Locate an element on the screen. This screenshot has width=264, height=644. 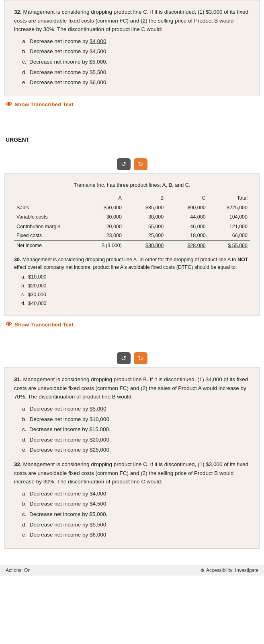
q32-bottom-number: 32. is located at coordinates (18, 464).